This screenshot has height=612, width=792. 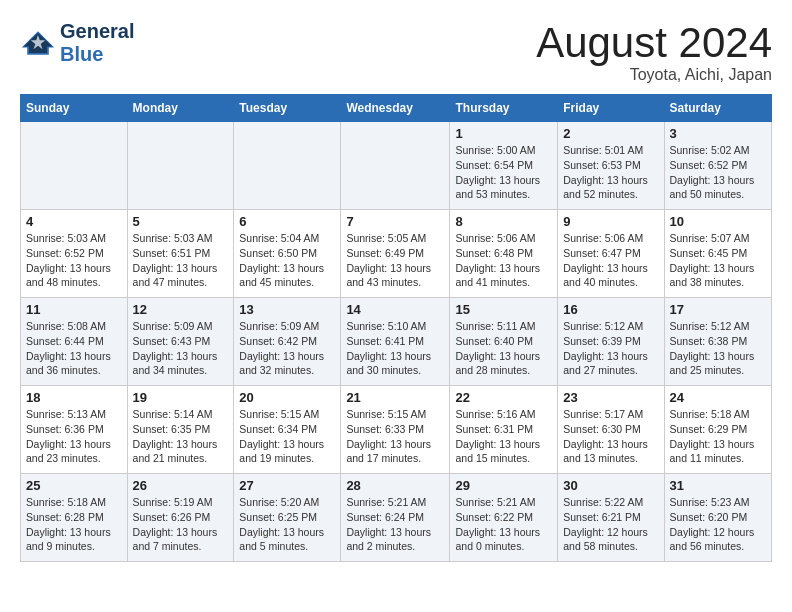 What do you see at coordinates (504, 430) in the screenshot?
I see `calendar-cell: 22Sunrise: 5:16 AM Sunset: 6:31 PM Dayli…` at bounding box center [504, 430].